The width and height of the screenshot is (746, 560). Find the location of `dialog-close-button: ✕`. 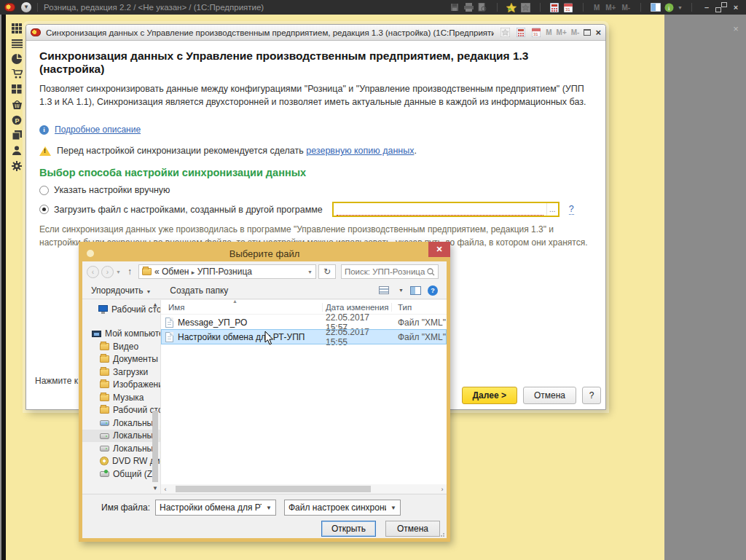

dialog-close-button: ✕ is located at coordinates (439, 249).